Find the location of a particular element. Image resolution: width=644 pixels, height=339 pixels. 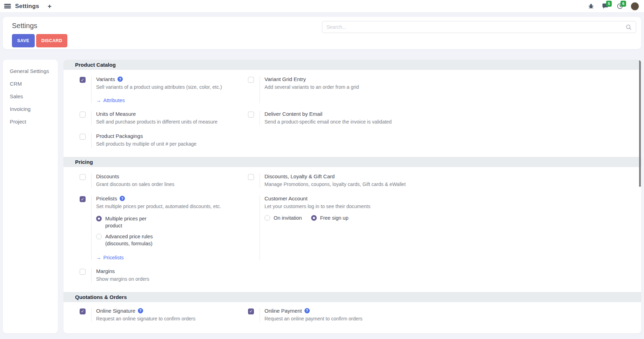

top-navbar: Settings + 5 6 is located at coordinates (322, 6).